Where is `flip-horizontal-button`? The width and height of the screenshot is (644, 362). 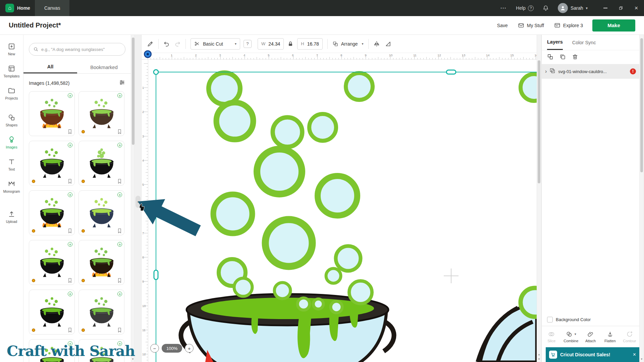 flip-horizontal-button is located at coordinates (377, 44).